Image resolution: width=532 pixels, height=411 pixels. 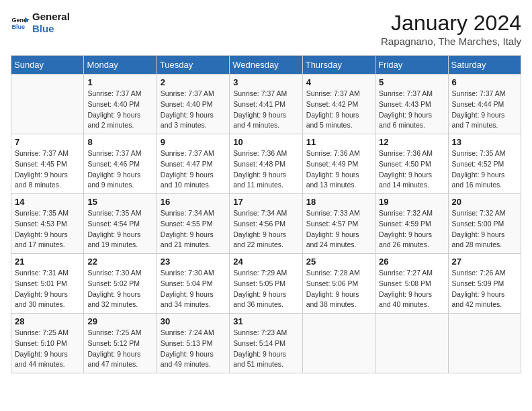 What do you see at coordinates (485, 201) in the screenshot?
I see `day-number: 20` at bounding box center [485, 201].